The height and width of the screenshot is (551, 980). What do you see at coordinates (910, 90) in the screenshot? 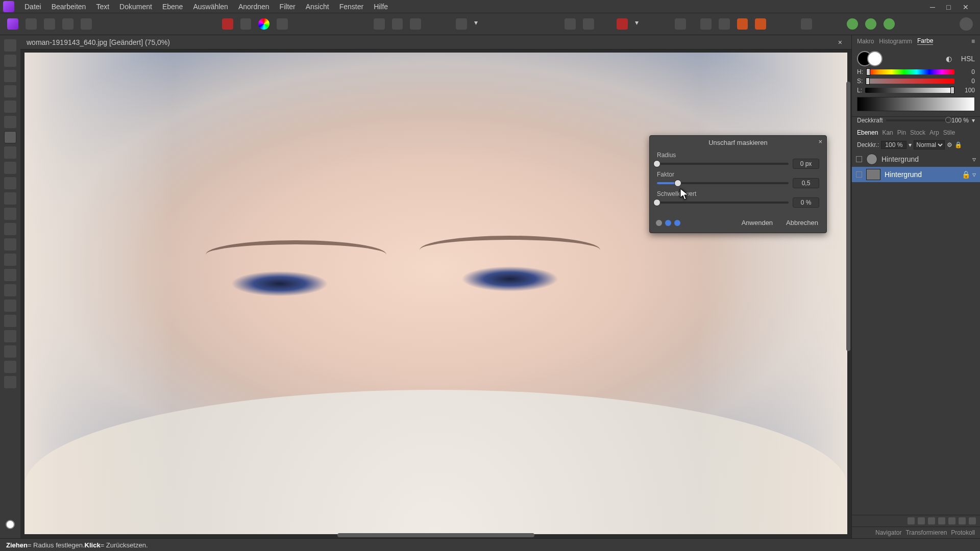
I see `lum-slider` at bounding box center [910, 90].